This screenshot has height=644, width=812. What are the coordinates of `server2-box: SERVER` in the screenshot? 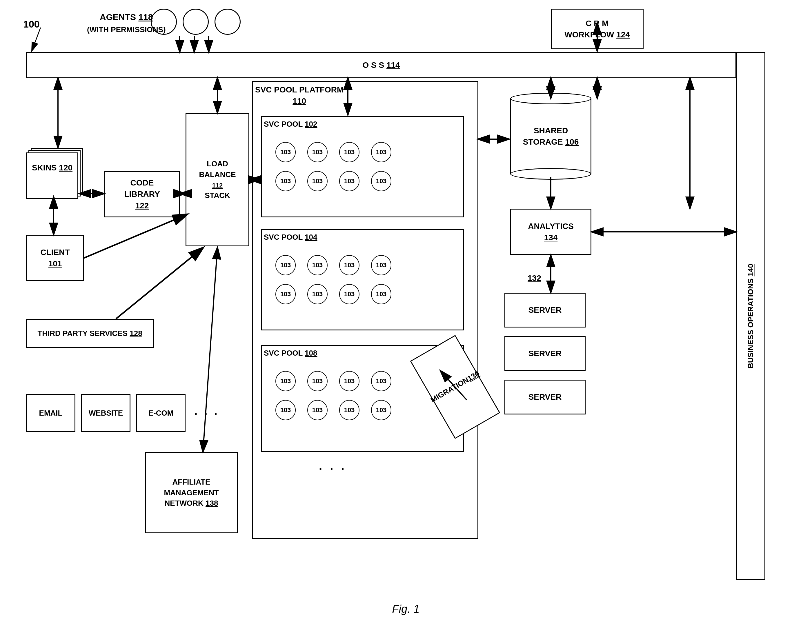 It's located at (545, 354).